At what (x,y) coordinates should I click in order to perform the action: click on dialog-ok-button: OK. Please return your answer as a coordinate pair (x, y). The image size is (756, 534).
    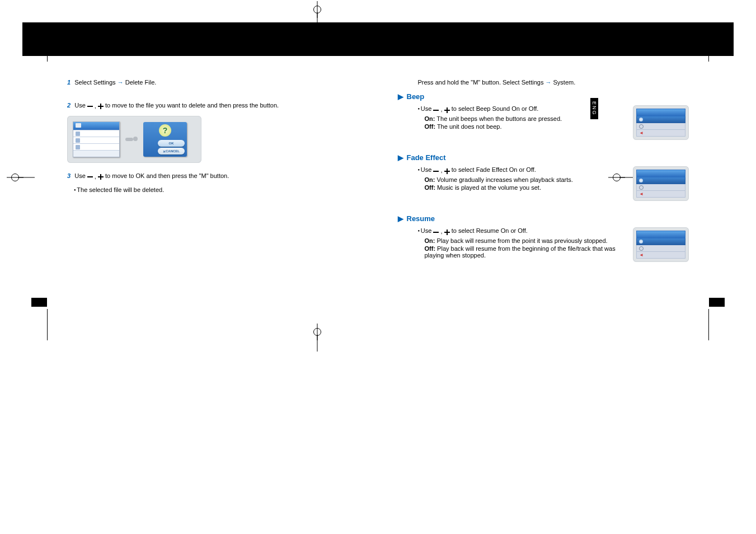
    Looking at the image, I should click on (171, 143).